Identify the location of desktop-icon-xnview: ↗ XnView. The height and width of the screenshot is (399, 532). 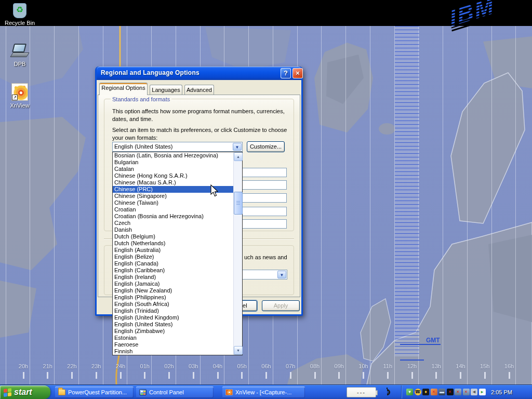
(20, 96).